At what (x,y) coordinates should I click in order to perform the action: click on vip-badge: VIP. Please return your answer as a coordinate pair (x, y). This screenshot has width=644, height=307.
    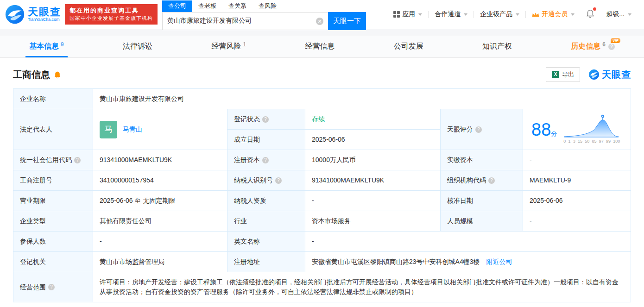
    Looking at the image, I should click on (615, 41).